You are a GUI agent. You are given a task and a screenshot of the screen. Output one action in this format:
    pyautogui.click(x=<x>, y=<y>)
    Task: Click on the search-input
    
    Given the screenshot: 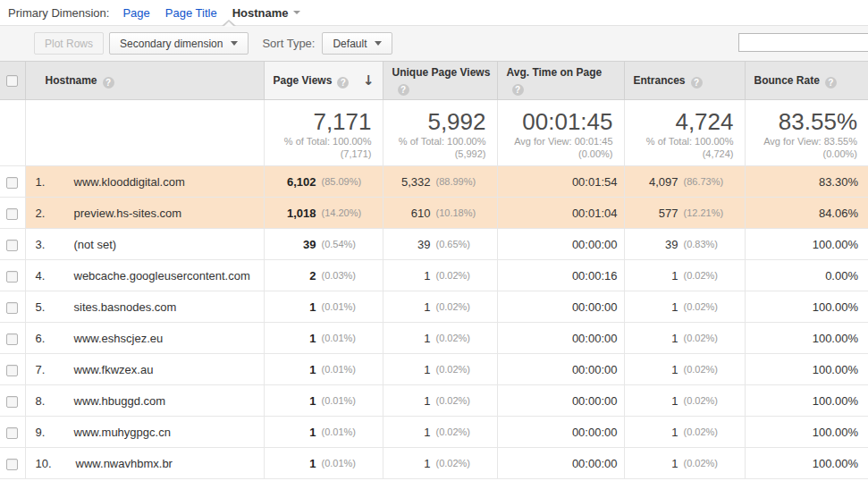 What is the action you would take?
    pyautogui.click(x=803, y=43)
    